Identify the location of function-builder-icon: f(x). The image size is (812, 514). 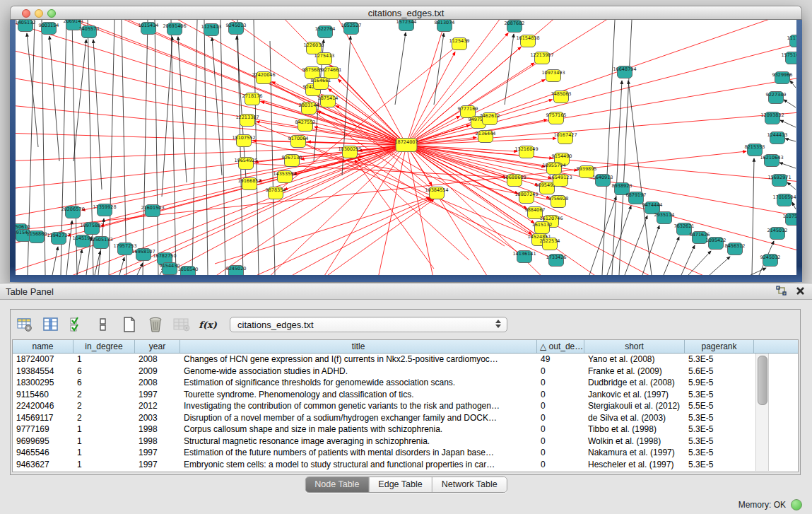
(208, 325).